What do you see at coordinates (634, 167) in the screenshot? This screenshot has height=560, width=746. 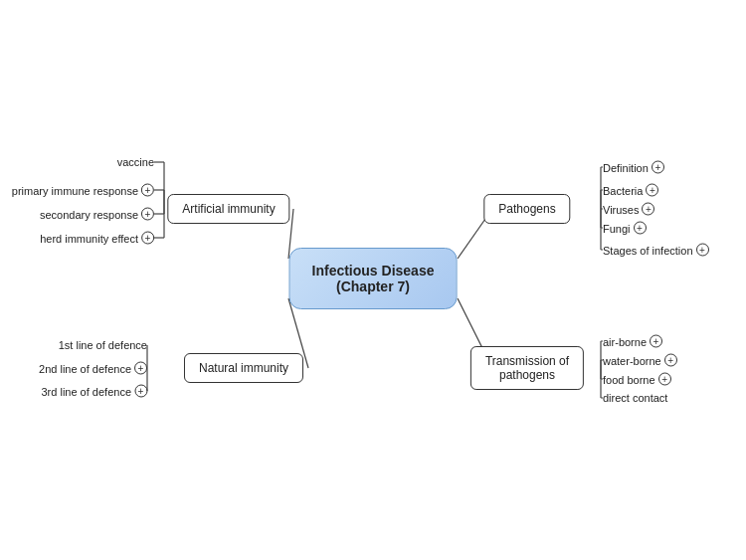 I see `leaf-definition: Definition +` at bounding box center [634, 167].